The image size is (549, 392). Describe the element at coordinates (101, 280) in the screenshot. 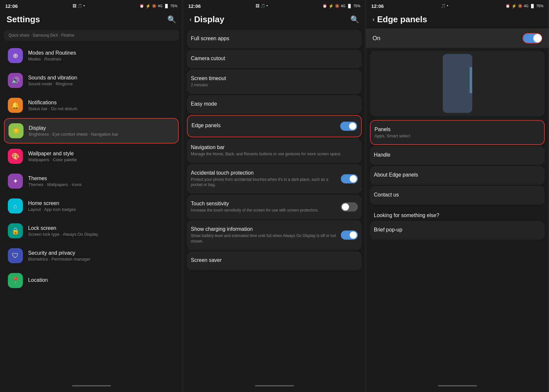

I see `location-title: Location` at that location.